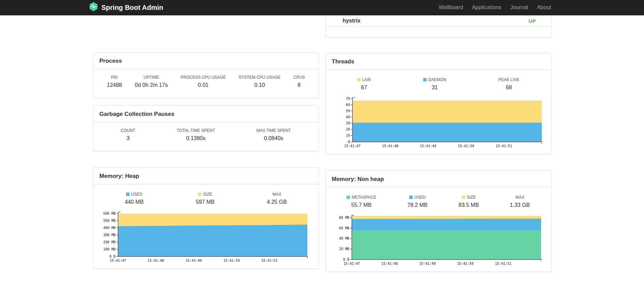 Image resolution: width=644 pixels, height=304 pixels. What do you see at coordinates (205, 194) in the screenshot?
I see `legend-label: SIZE` at bounding box center [205, 194].